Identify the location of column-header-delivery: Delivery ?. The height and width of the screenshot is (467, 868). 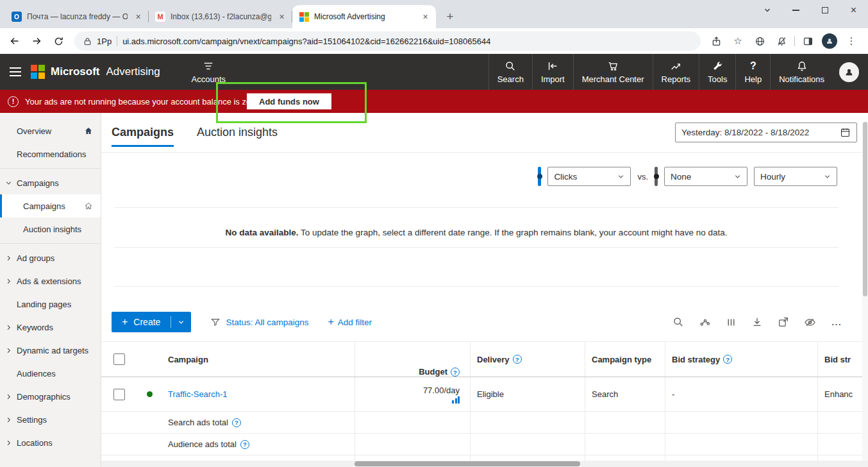
(527, 359).